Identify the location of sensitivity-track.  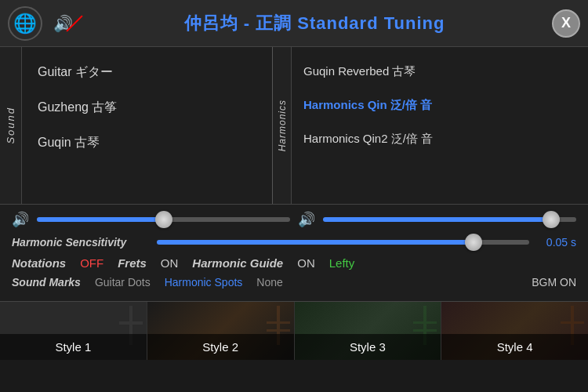
(343, 242).